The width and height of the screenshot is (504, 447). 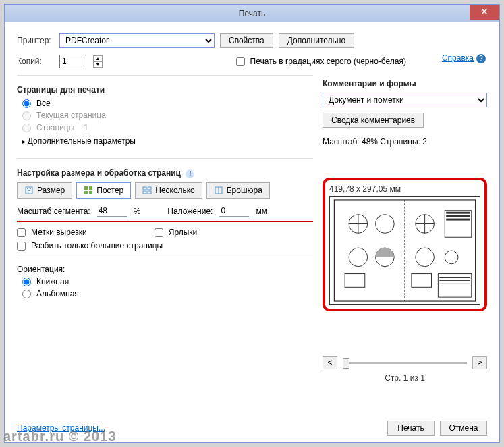 What do you see at coordinates (159, 232) in the screenshot?
I see `labels-checkbox` at bounding box center [159, 232].